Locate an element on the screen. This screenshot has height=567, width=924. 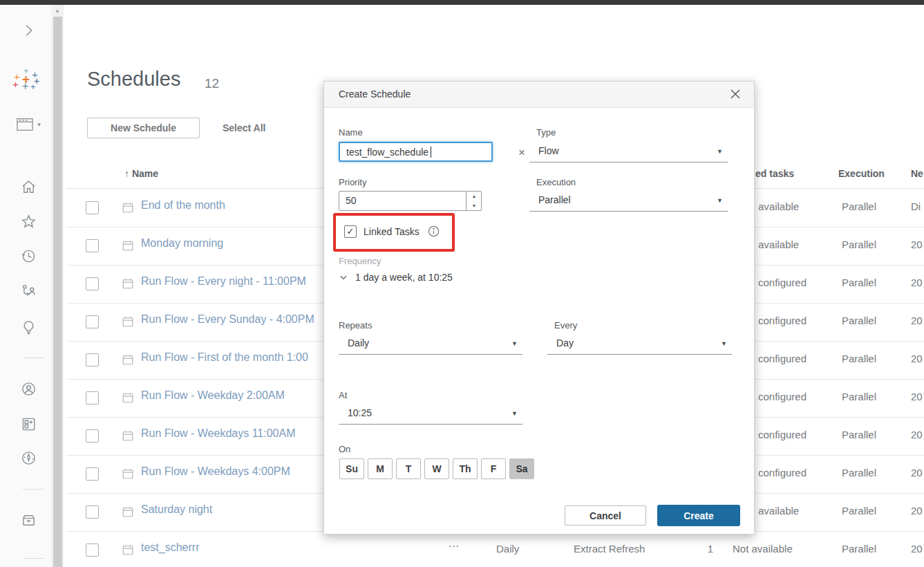
sidebar-expand-button is located at coordinates (28, 30).